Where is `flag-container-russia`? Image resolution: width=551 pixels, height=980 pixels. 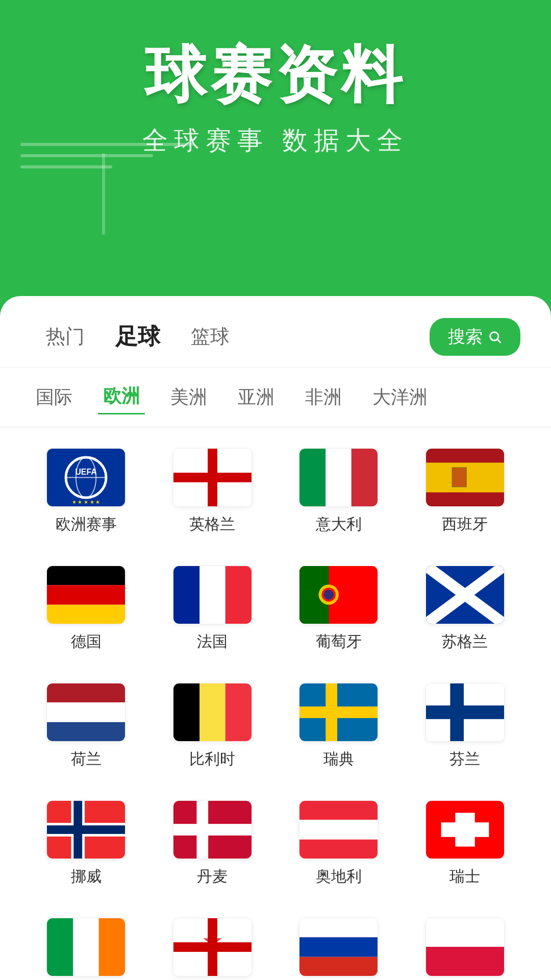
flag-container-russia is located at coordinates (339, 947).